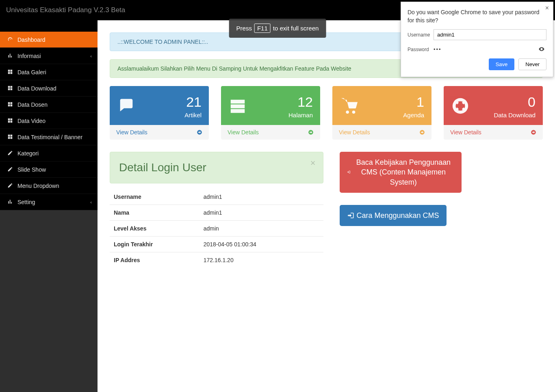 The height and width of the screenshot is (392, 555). Describe the element at coordinates (301, 115) in the screenshot. I see `card-label: Halaman` at that location.